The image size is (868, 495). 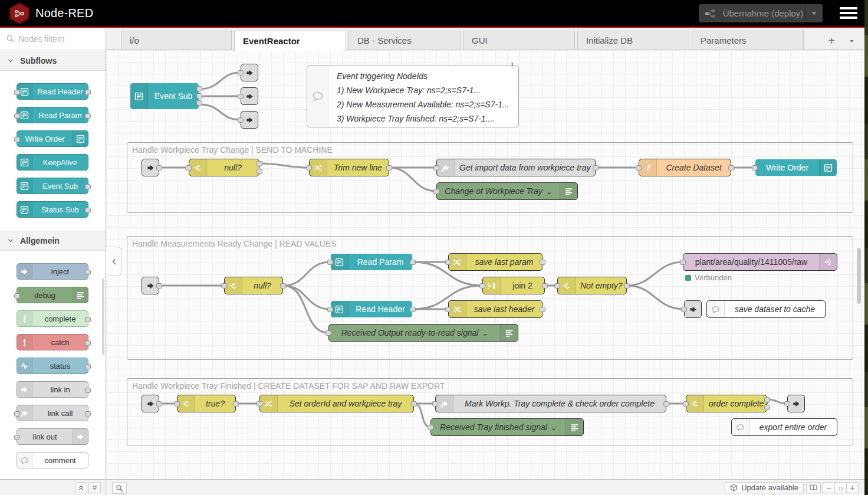 I want to click on zoom-in-button: +, so click(x=853, y=487).